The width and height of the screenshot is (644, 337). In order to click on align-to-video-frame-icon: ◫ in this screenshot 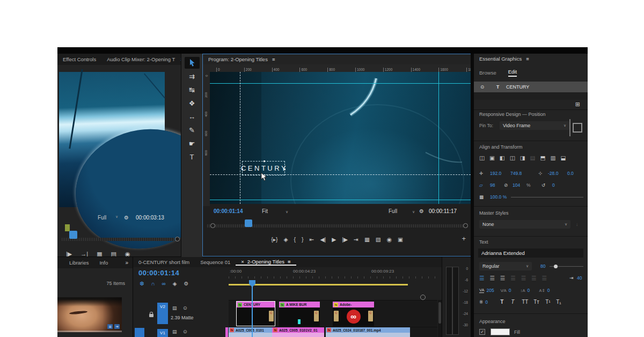, I will do `click(482, 158)`.